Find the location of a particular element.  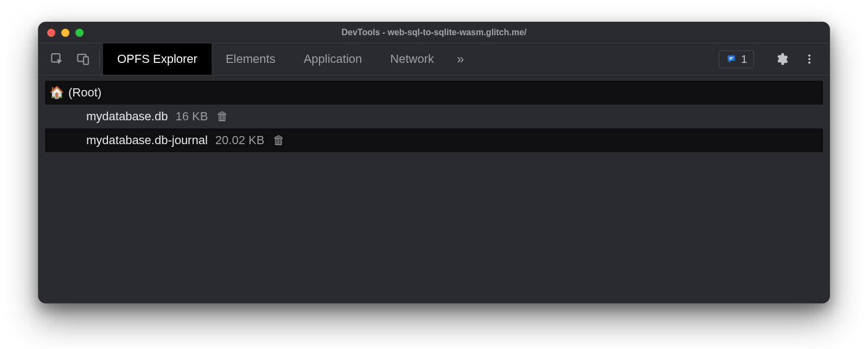

file-name: mydatabase.db is located at coordinates (127, 117).